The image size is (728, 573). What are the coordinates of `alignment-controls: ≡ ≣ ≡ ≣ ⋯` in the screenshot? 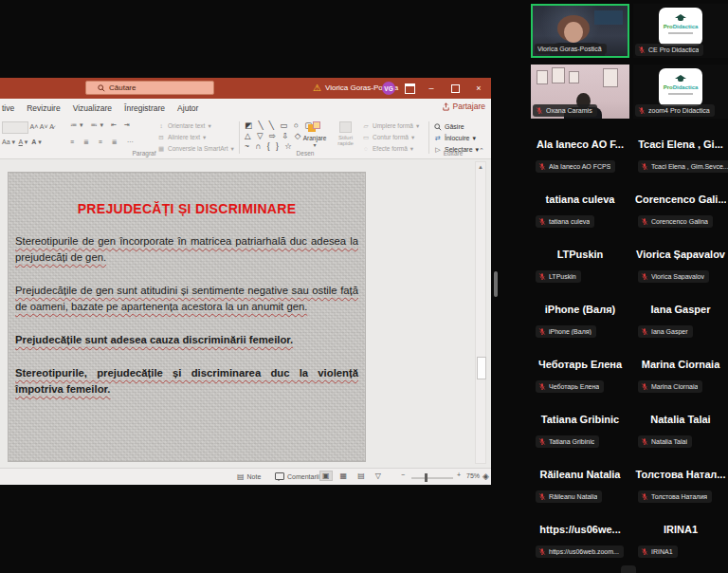 It's located at (104, 142).